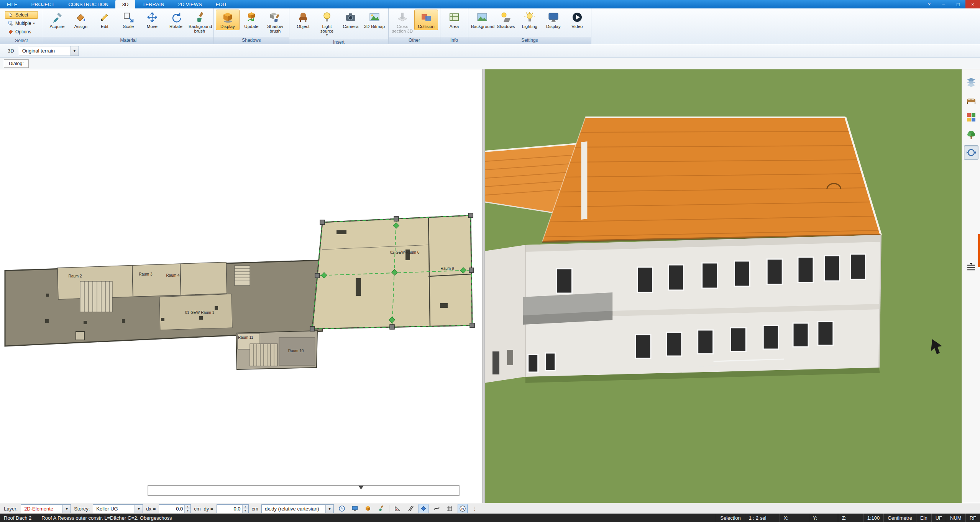 This screenshot has width=980, height=522. Describe the element at coordinates (128, 40) in the screenshot. I see `group-label-material: Material` at that location.